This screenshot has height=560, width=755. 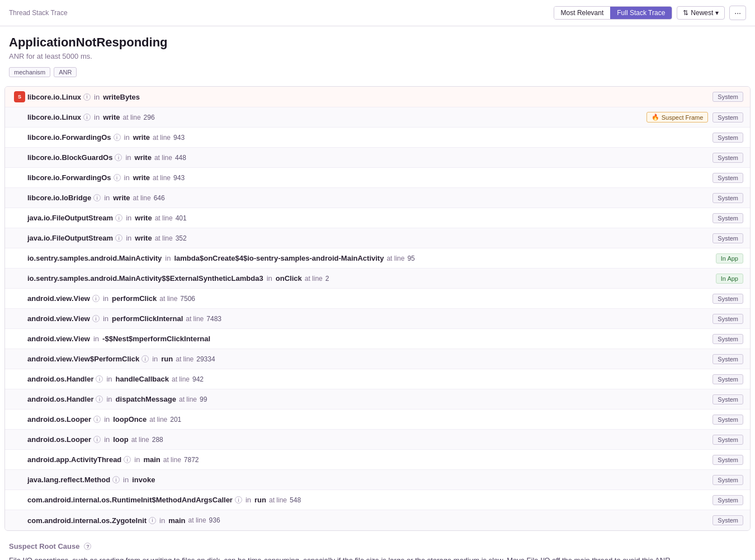 What do you see at coordinates (370, 138) in the screenshot?
I see `row-content: libcore.io.ForwardingOsi in write at lin…` at bounding box center [370, 138].